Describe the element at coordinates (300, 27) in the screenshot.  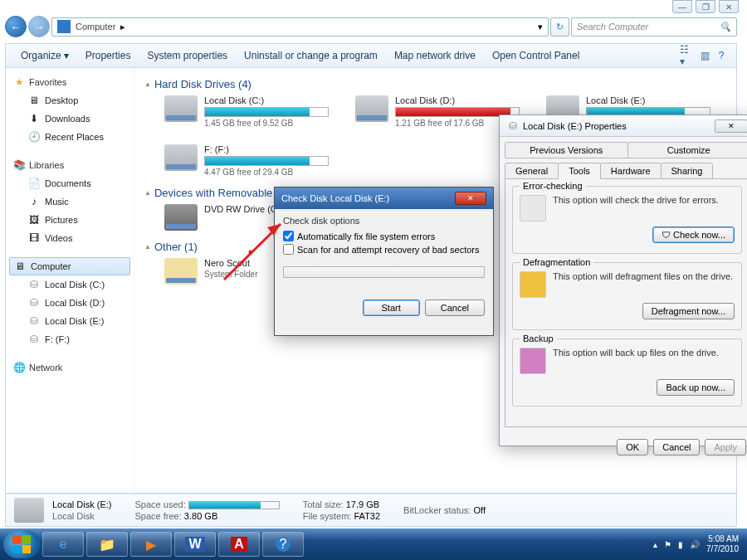
I see `address-bar: Computer ▸ ▾` at that location.